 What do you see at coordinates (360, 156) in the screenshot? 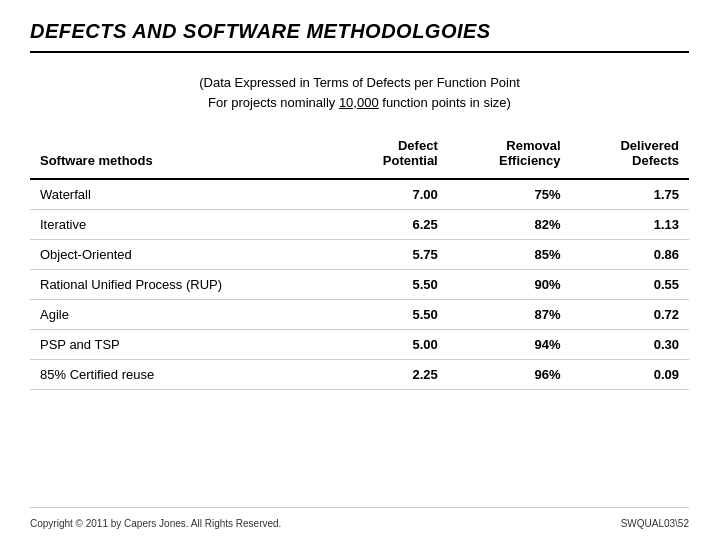
I see `table-header-row: Software methods DefectPotential Removal…` at bounding box center [360, 156].